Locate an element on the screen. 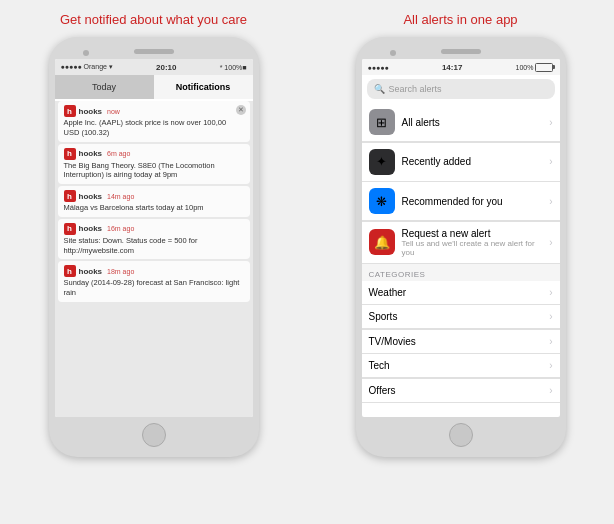  category-offers: Offers › is located at coordinates (461, 391).